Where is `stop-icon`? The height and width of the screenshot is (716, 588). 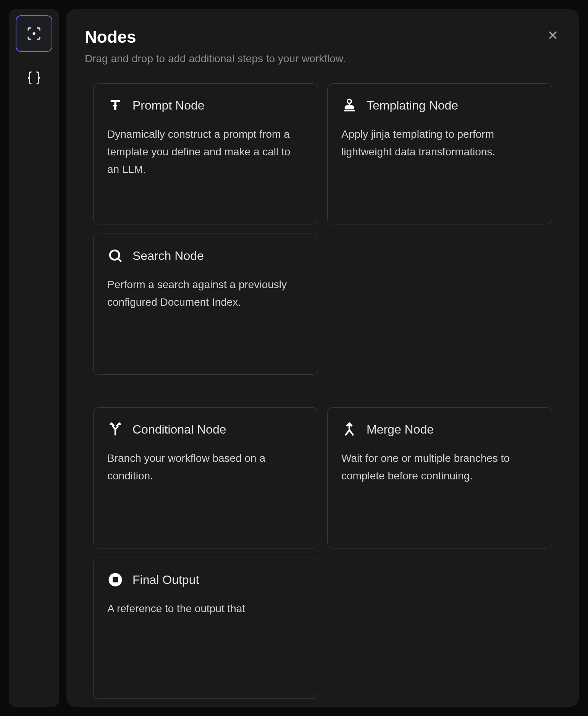 stop-icon is located at coordinates (115, 580).